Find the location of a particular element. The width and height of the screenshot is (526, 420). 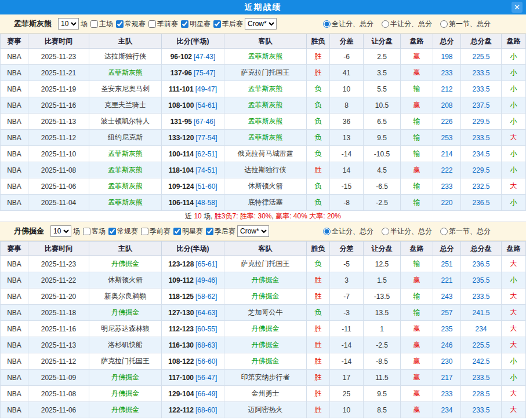

handicap-cell: -8.5 is located at coordinates (382, 361).